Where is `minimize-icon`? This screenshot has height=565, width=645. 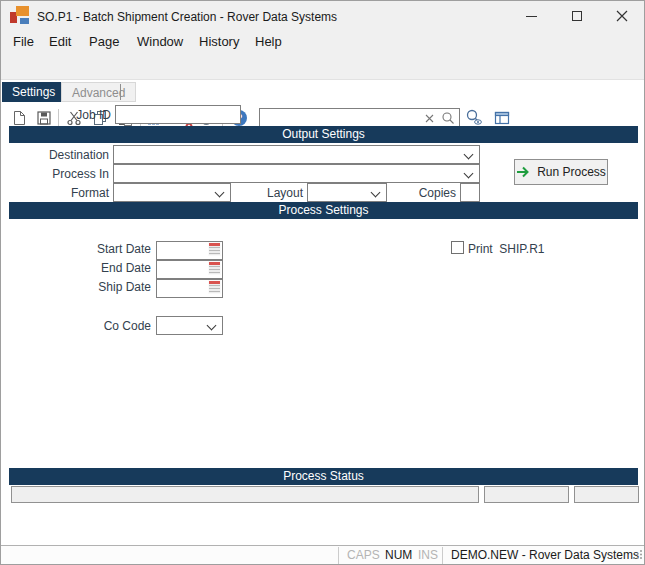 minimize-icon is located at coordinates (532, 16).